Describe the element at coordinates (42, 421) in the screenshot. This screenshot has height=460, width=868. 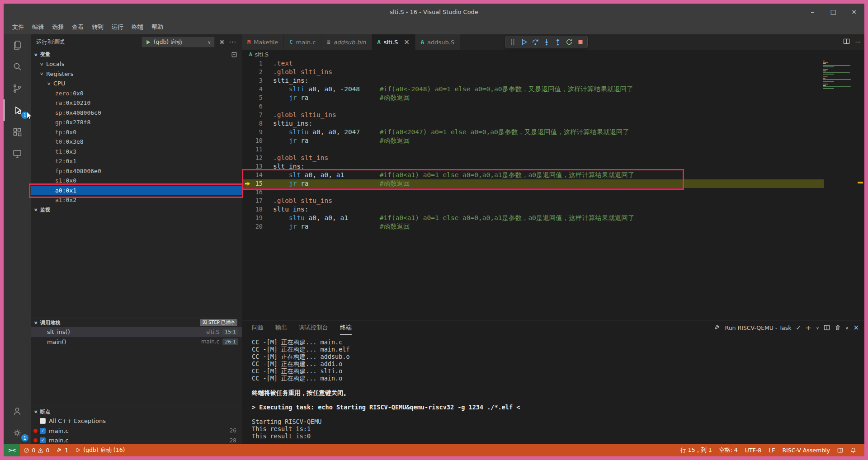
I see `breakpoint-checkbox` at that location.